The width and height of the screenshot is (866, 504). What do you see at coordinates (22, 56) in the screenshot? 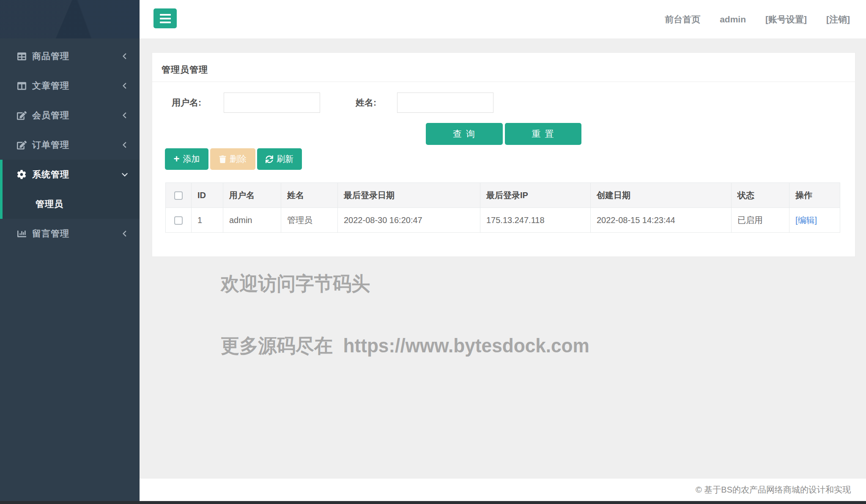
I see `table-icon` at bounding box center [22, 56].